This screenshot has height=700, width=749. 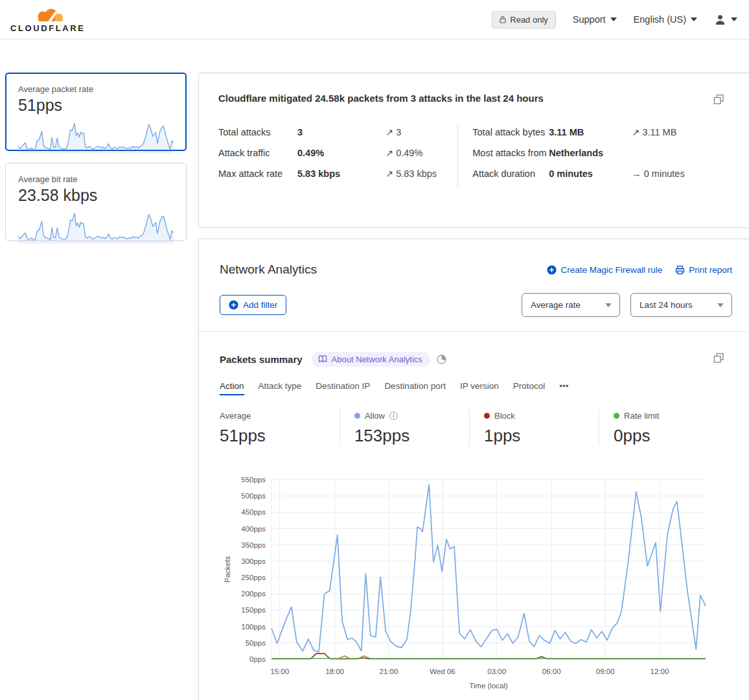 What do you see at coordinates (341, 174) in the screenshot?
I see `row-value: 5.83 kbps` at bounding box center [341, 174].